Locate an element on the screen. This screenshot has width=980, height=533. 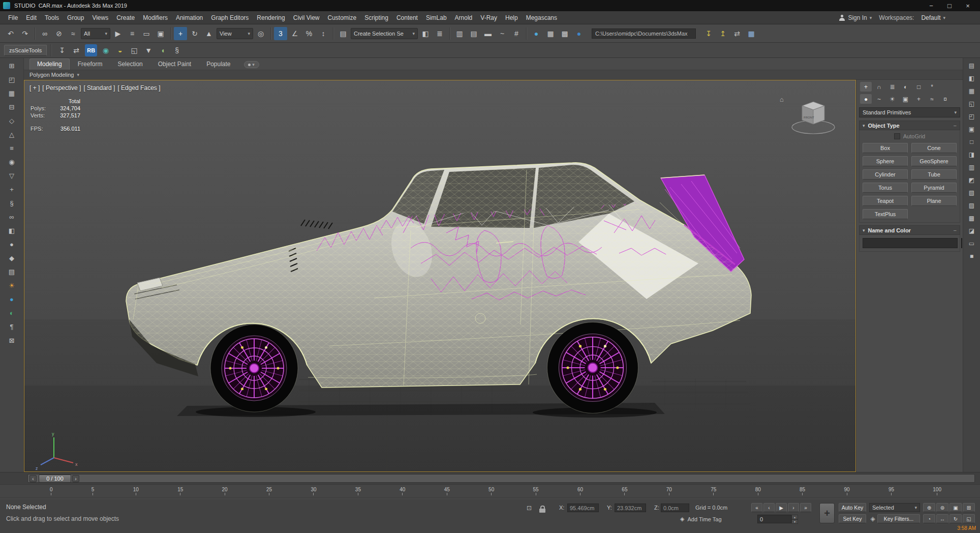
zoom-region-icon: ⊞ is located at coordinates (969, 508).